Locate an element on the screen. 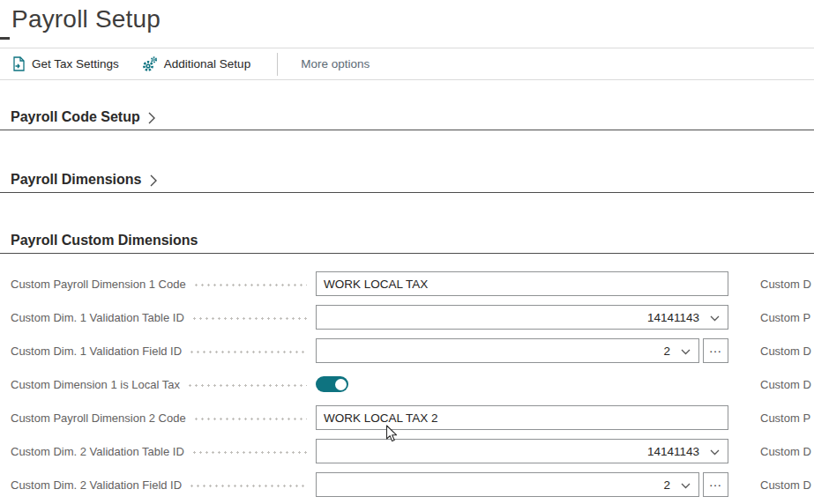 The width and height of the screenshot is (814, 504). input-value: WORK LOCAL TAX is located at coordinates (376, 284).